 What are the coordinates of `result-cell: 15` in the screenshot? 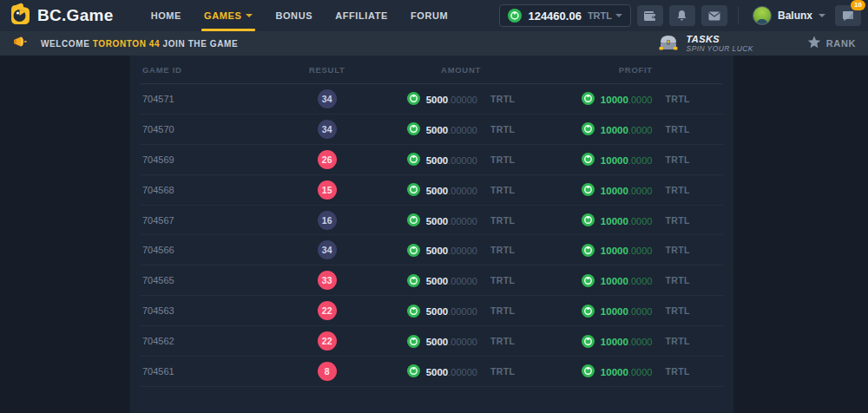 It's located at (326, 190).